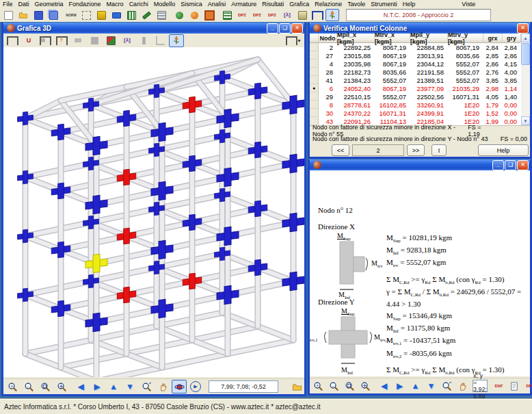 The width and height of the screenshot is (532, 414). What do you see at coordinates (416, 105) in the screenshot?
I see `table-row: 8 28778,61 16102,85 33260,91 1E20 1,79 0…` at bounding box center [416, 105].